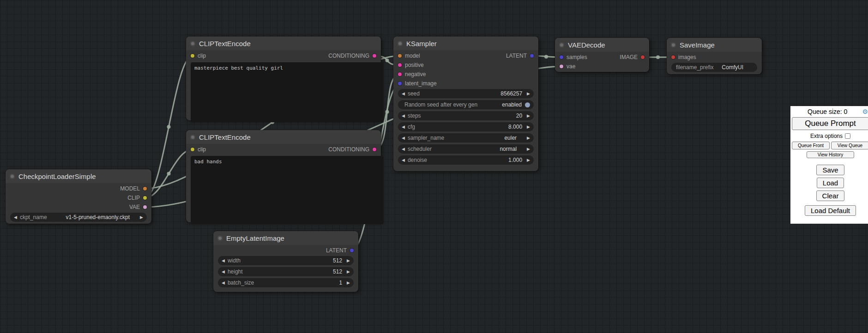 The width and height of the screenshot is (868, 333). What do you see at coordinates (466, 105) in the screenshot?
I see `widget-random-seed-toggle: Random seed after every gen enabled` at bounding box center [466, 105].